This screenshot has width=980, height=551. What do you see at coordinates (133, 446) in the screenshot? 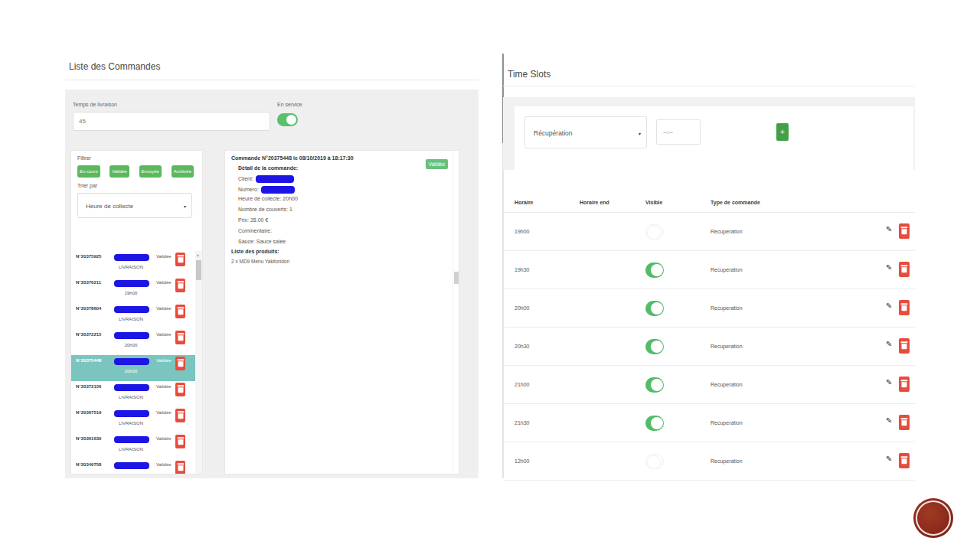
I see `order-list-item: N°20361630 Validée LIVRAISON` at bounding box center [133, 446].